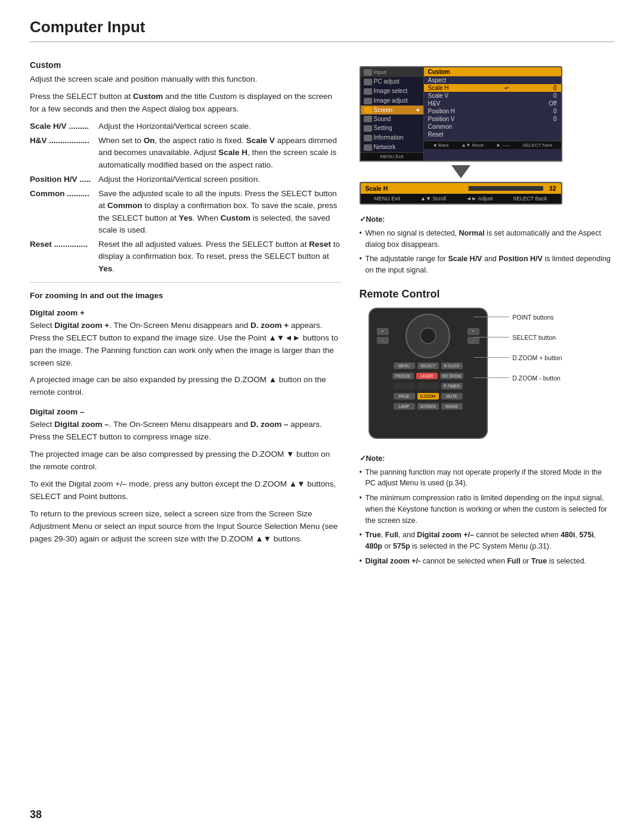  I want to click on menu-left-panel: Input PC adjust Image select Image adjus…, so click(392, 114).